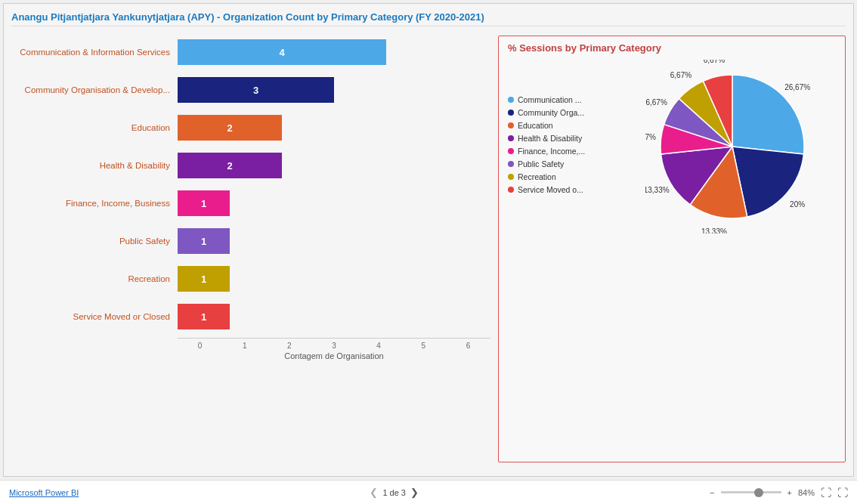  What do you see at coordinates (568, 177) in the screenshot?
I see `legend-item: Recreation` at bounding box center [568, 177].